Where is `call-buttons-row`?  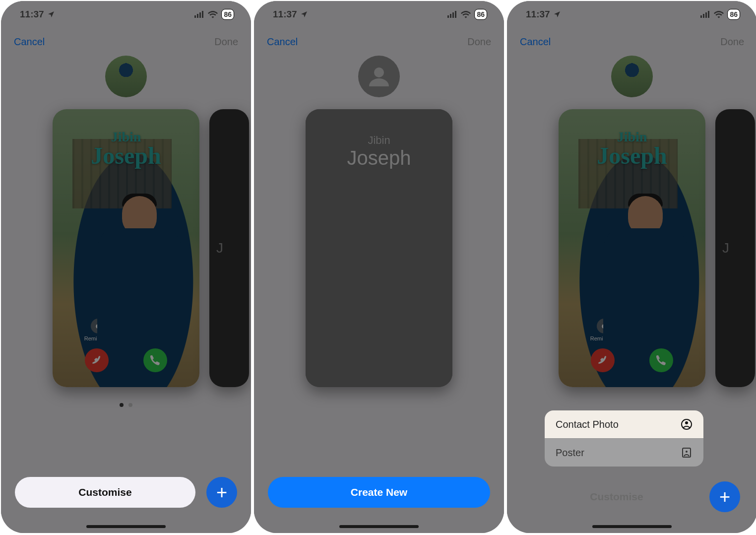
call-buttons-row is located at coordinates (126, 360).